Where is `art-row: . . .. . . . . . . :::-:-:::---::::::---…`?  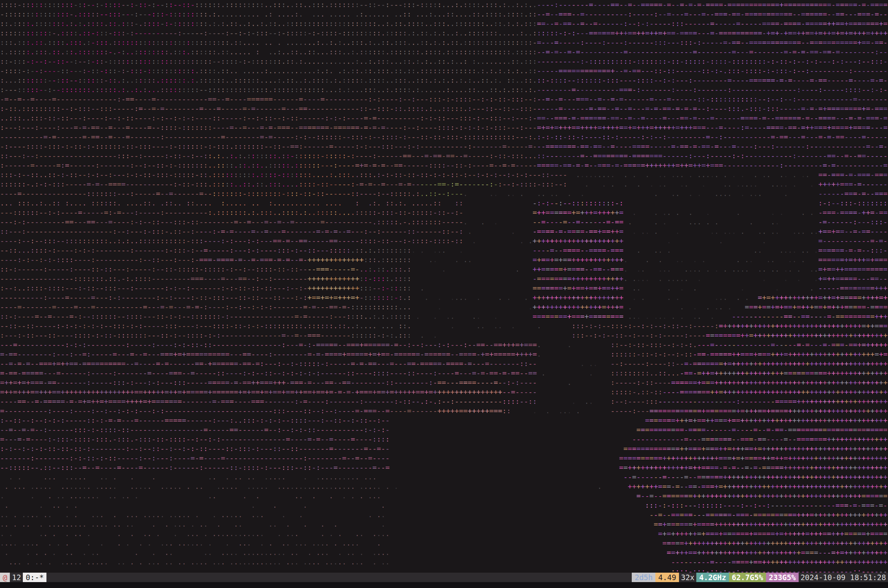 art-row: . . .. . . . . . . :::-:-:::---::::::---… is located at coordinates (444, 505).